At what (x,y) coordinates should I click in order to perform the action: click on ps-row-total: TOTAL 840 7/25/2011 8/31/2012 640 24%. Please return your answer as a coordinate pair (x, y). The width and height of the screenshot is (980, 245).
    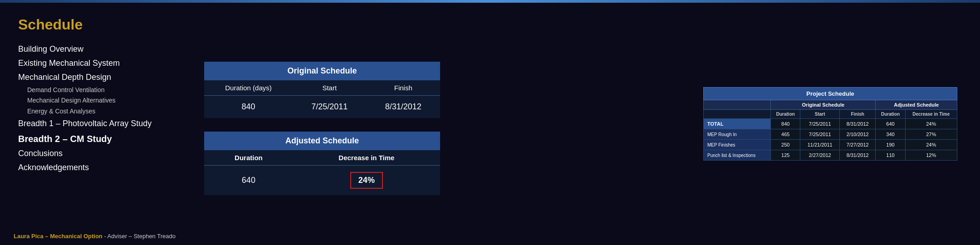
    Looking at the image, I should click on (830, 124).